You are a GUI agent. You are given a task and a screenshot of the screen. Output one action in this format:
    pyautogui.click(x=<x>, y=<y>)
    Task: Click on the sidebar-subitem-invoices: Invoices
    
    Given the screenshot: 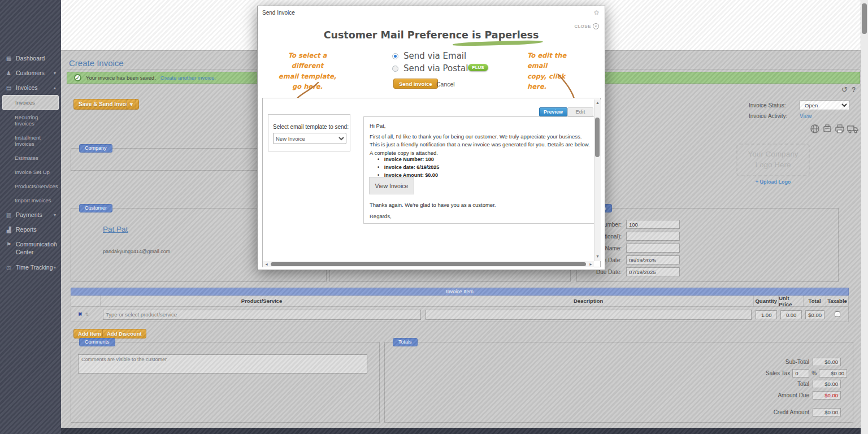 What is the action you would take?
    pyautogui.click(x=31, y=103)
    